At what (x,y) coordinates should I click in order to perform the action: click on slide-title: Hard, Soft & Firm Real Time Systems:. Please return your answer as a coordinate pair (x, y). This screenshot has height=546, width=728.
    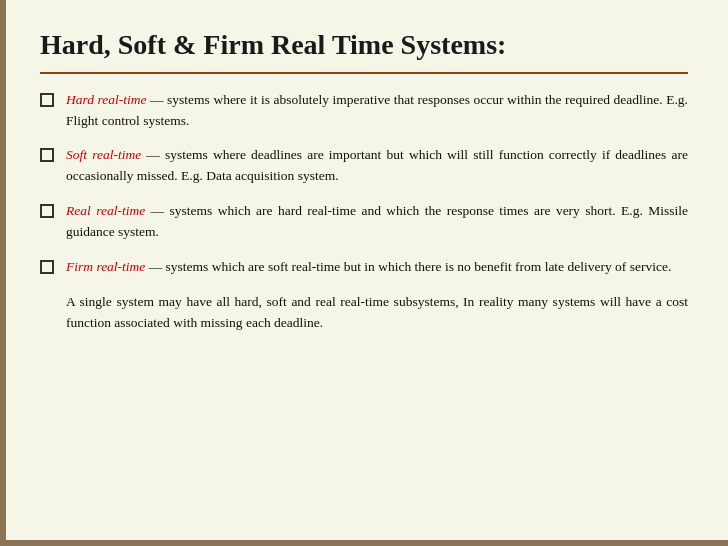
    Looking at the image, I should click on (364, 45).